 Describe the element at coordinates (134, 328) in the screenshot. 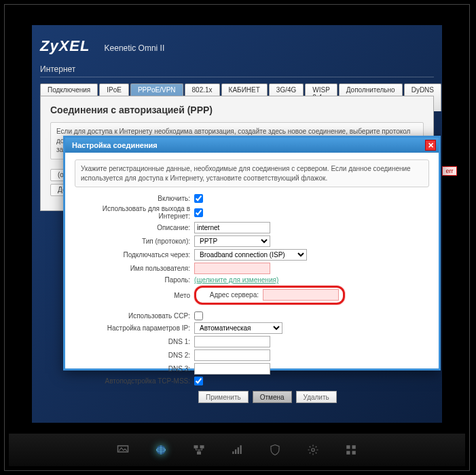

I see `ipconfig-label: Настройка параметров IP:` at that location.